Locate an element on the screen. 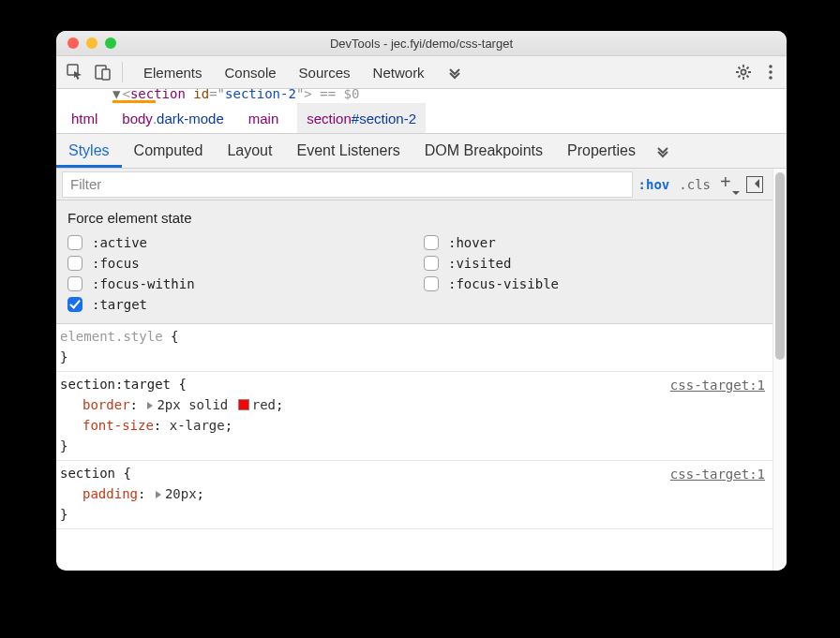 Image resolution: width=840 pixels, height=638 pixels. subtab-layout: Layout is located at coordinates (249, 151).